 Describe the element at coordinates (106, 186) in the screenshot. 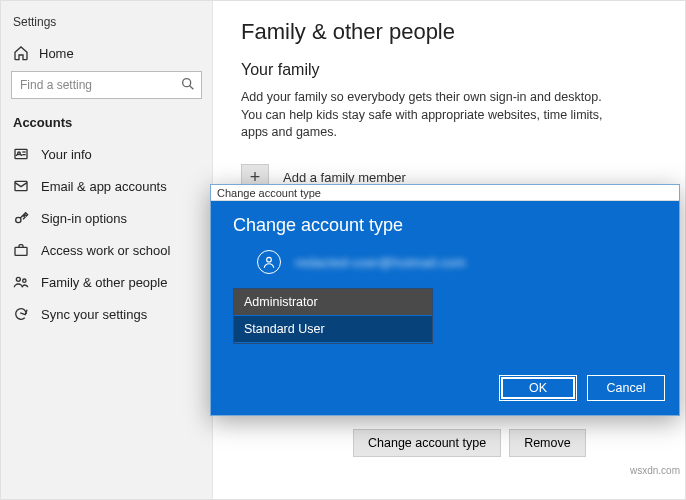

I see `sidebar-item-email: Email & app accounts` at that location.